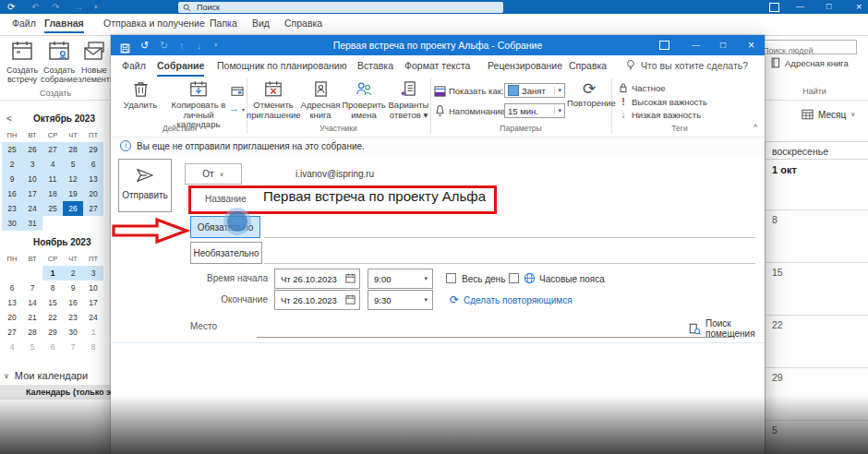 This screenshot has height=454, width=868. Describe the element at coordinates (164, 45) in the screenshot. I see `redo-icon: ↻` at that location.